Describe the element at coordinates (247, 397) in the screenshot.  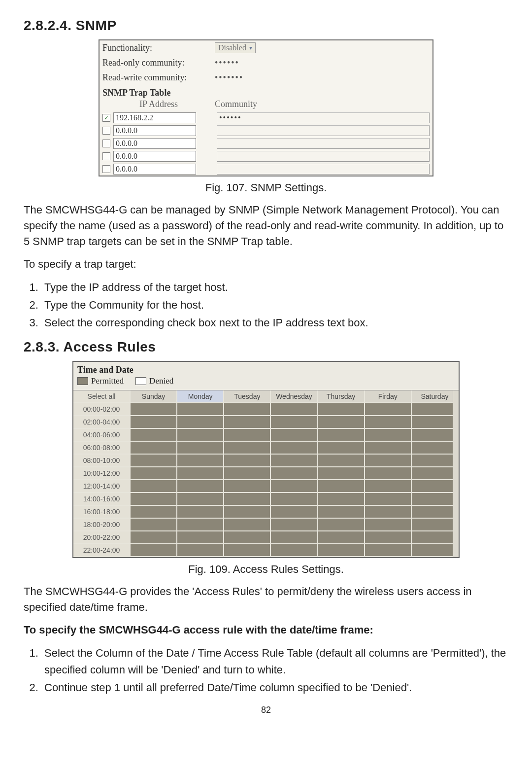
I see `day-header: Tuesday` at that location.